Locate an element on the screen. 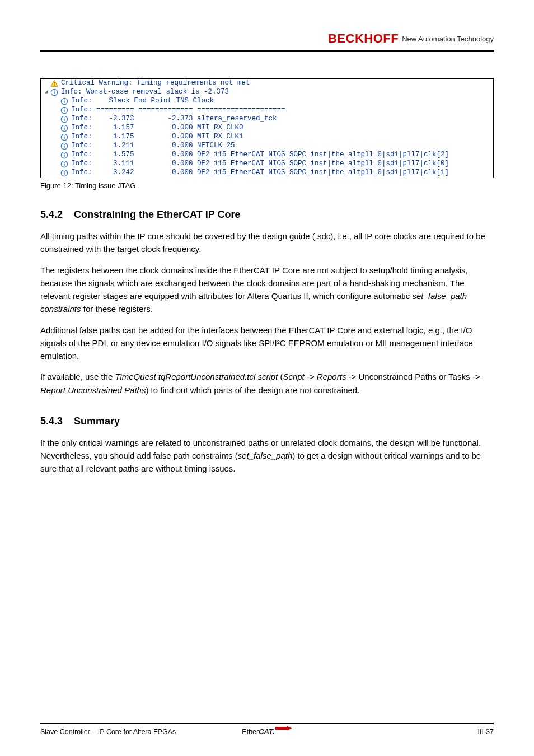  log-header-row: Info: Slack End Point TNS Clock is located at coordinates (267, 101).